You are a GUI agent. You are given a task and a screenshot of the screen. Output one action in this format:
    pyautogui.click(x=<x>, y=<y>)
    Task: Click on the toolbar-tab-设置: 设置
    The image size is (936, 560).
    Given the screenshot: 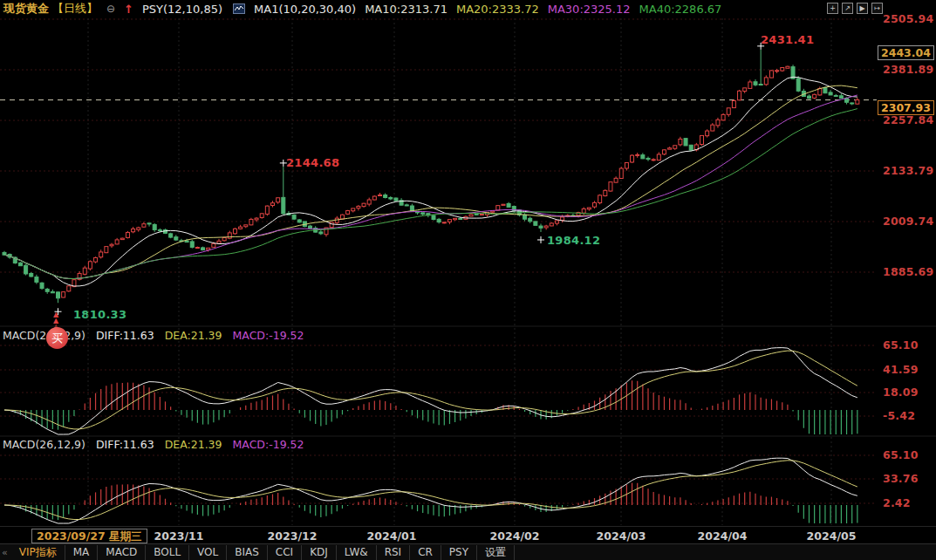 What is the action you would take?
    pyautogui.click(x=495, y=553)
    